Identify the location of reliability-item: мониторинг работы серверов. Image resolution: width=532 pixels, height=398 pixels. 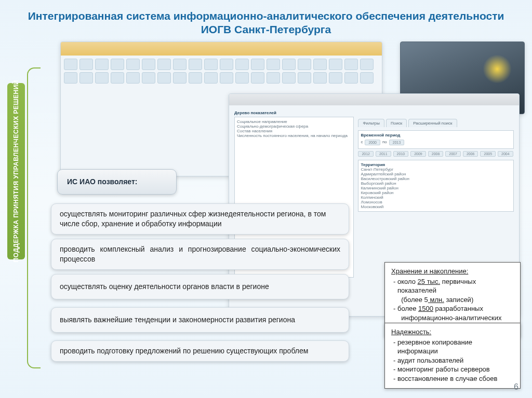
(456, 369).